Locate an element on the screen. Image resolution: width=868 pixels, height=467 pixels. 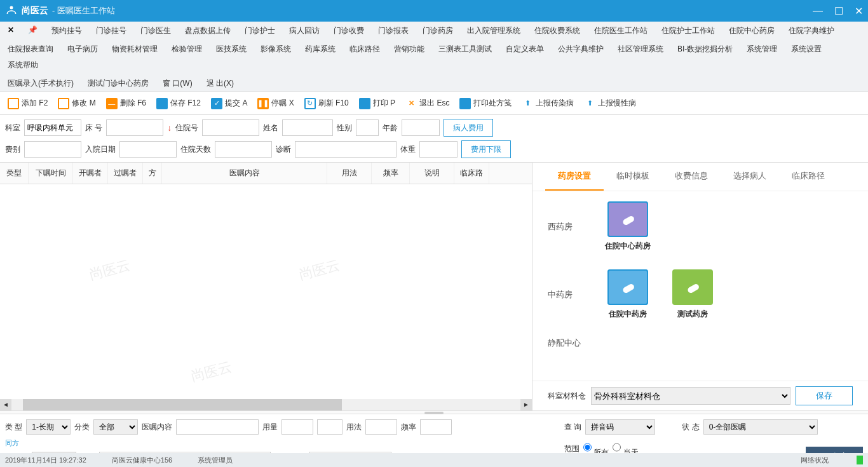
fee-limit-button: 费用下限 is located at coordinates (486, 149).